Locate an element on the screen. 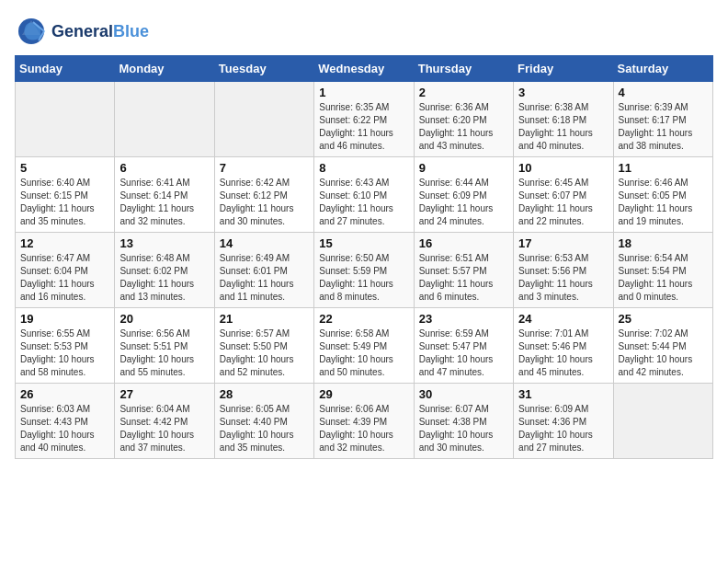 The width and height of the screenshot is (728, 563). day-info: Sunrise: 7:02 AM Sunset: 5:44 PM Dayligh… is located at coordinates (664, 353).